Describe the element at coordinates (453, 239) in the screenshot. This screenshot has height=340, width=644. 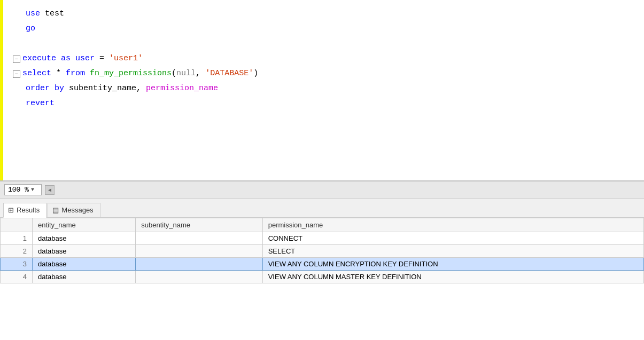
I see `cell-permission: CONNECT` at that location.